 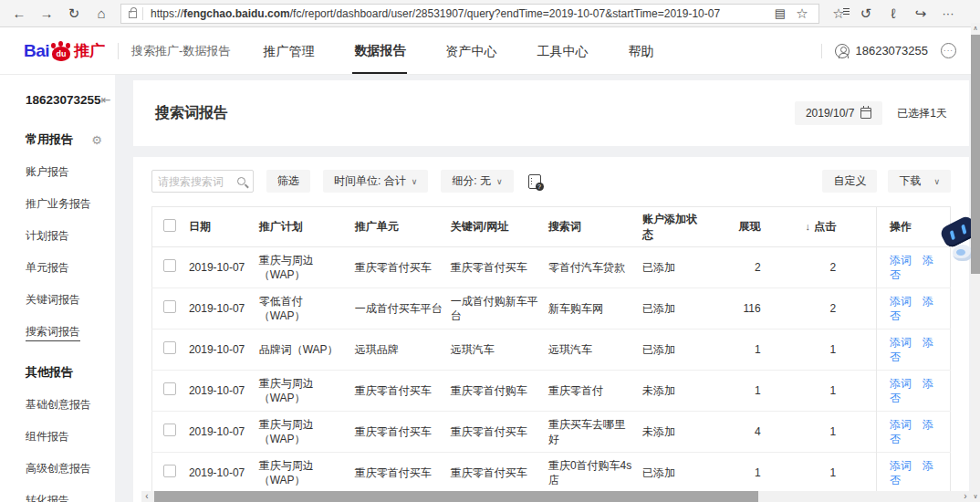 I want to click on header-more-icon: ···, so click(x=949, y=51).